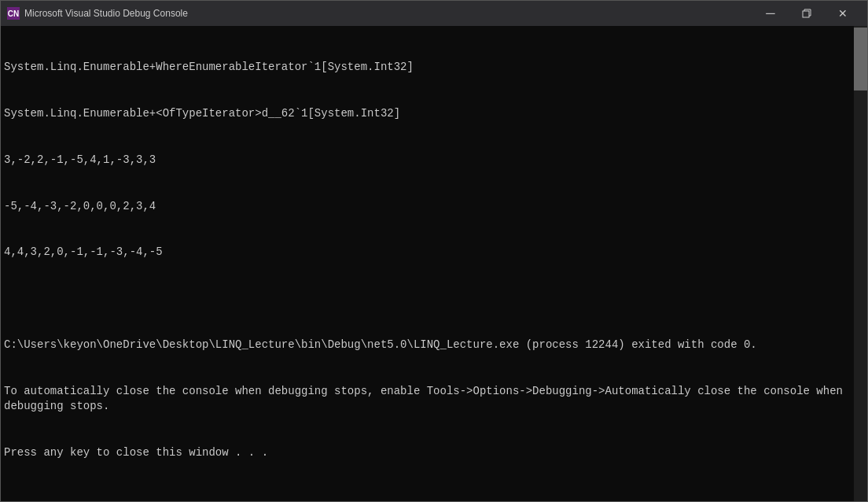  Describe the element at coordinates (388, 13) in the screenshot. I see `window-title: Microsoft Visual Studio Debug Console` at that location.